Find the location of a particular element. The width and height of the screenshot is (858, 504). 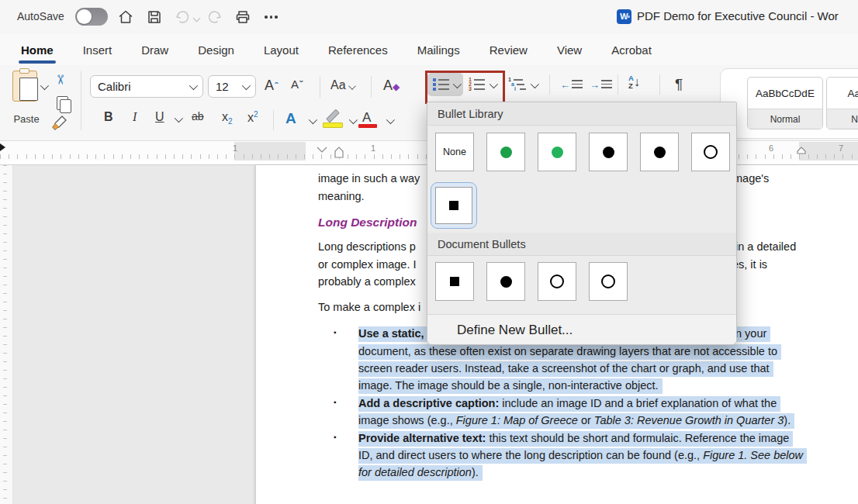

text-effects-button: A is located at coordinates (291, 119).